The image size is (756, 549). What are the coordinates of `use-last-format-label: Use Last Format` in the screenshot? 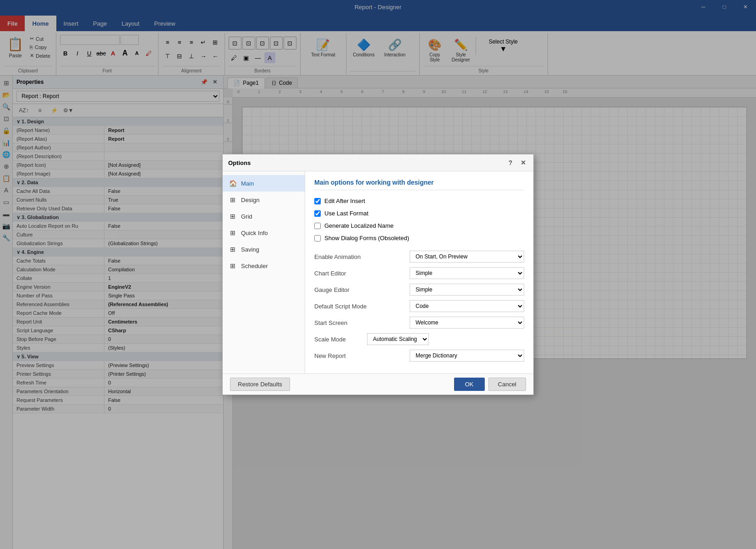 It's located at (341, 214).